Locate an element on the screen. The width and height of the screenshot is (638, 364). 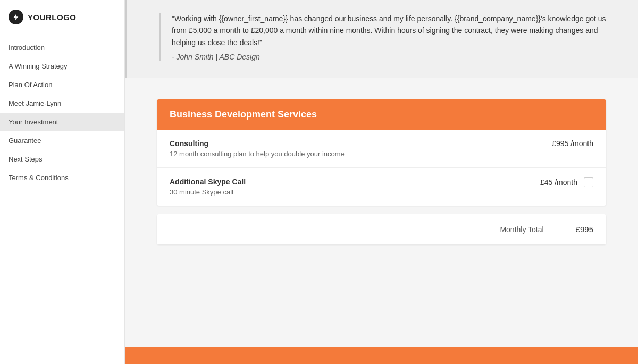
bolt-icon is located at coordinates (16, 17).